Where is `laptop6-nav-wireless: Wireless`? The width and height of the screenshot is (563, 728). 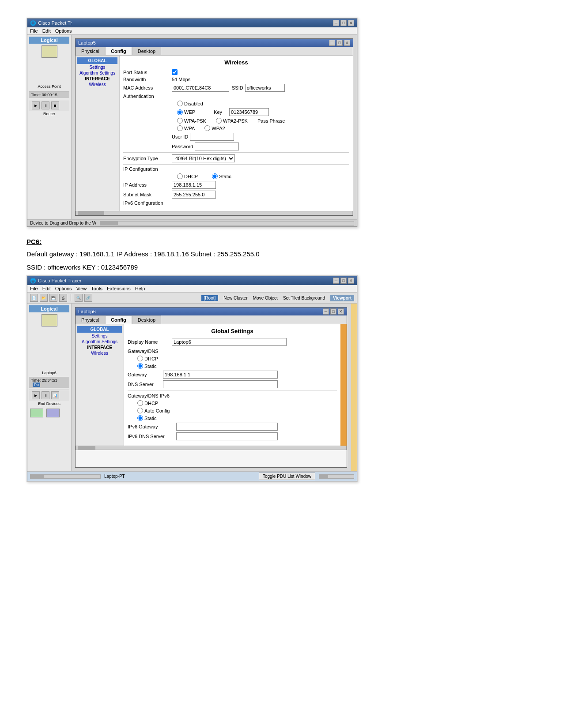 laptop6-nav-wireless: Wireless is located at coordinates (100, 353).